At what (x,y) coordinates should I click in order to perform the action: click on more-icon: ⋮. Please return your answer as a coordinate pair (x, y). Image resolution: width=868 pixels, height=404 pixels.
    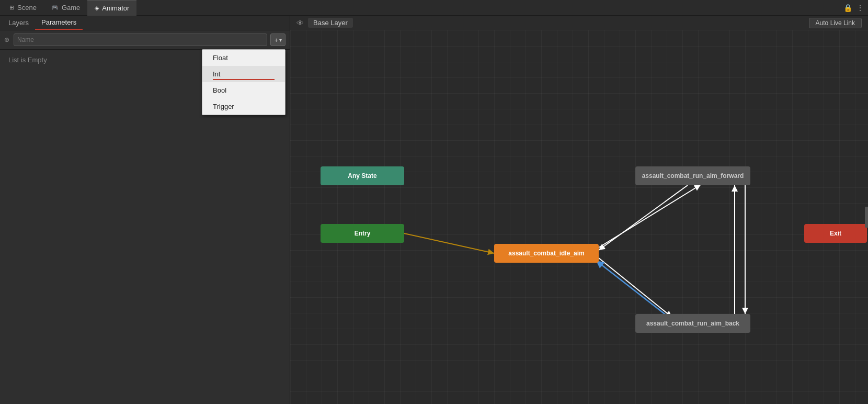
    Looking at the image, I should click on (860, 8).